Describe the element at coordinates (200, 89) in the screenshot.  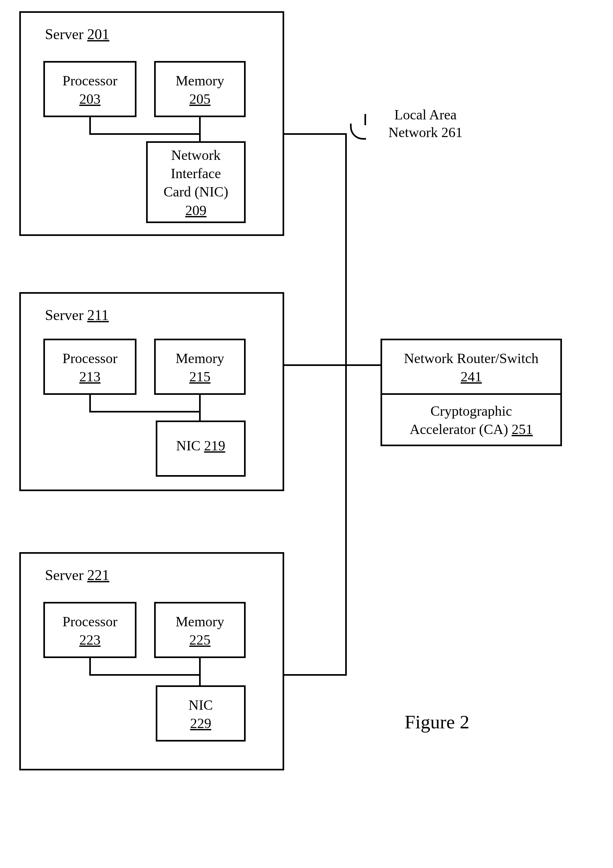
I see `memory-205-box: Memory 205` at that location.